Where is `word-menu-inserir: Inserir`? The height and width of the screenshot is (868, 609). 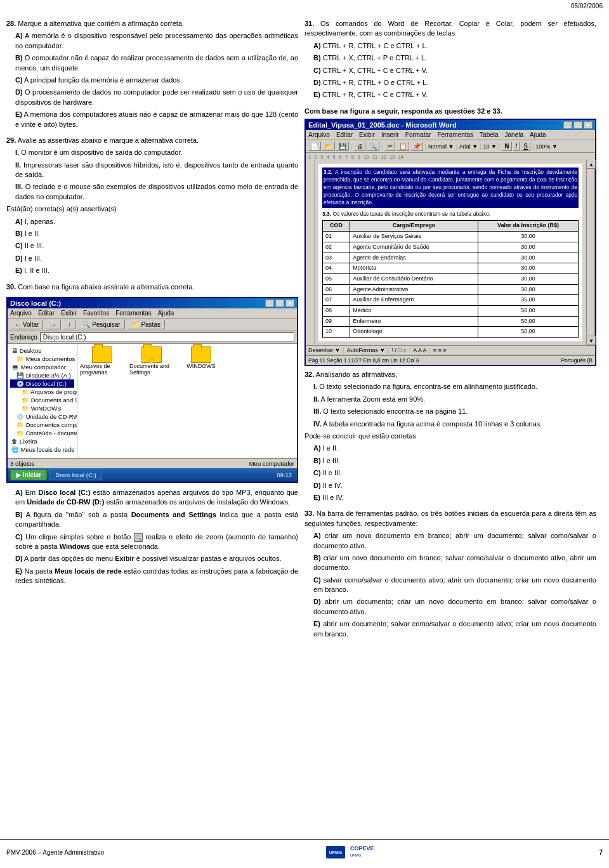
word-menu-inserir: Inserir is located at coordinates (390, 135).